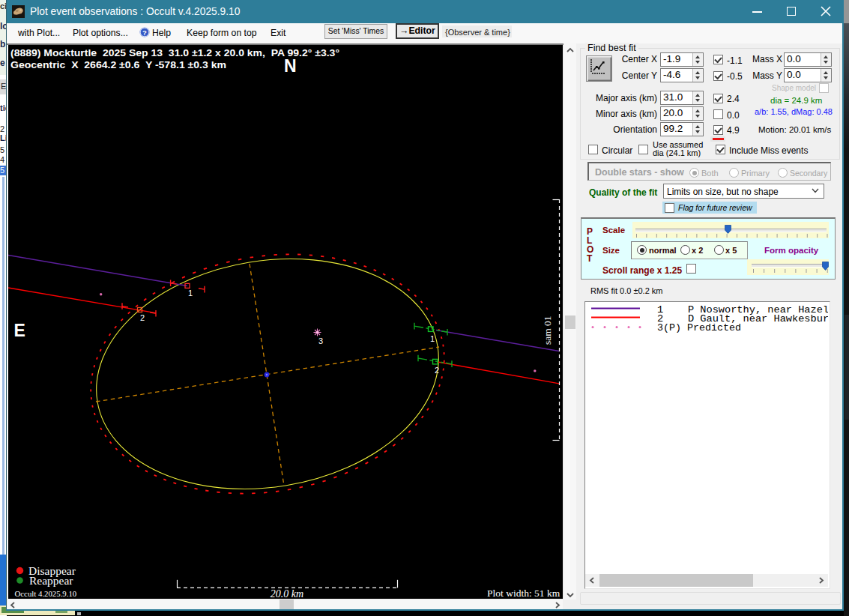 The image size is (849, 616). Describe the element at coordinates (51, 580) in the screenshot. I see `svg-text: Reappear` at that location.